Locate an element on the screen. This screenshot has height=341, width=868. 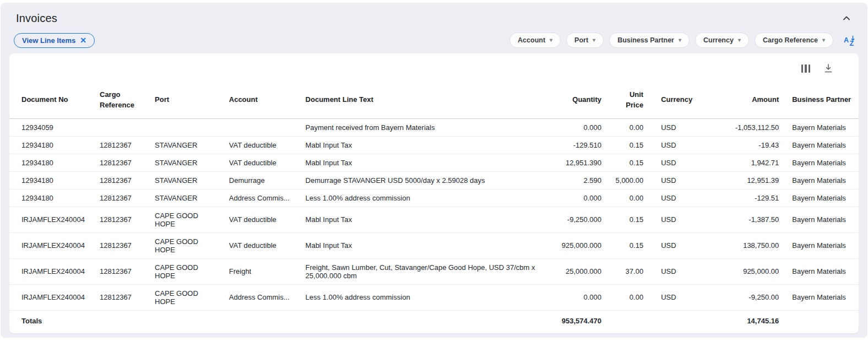
column-settings-button is located at coordinates (806, 68).